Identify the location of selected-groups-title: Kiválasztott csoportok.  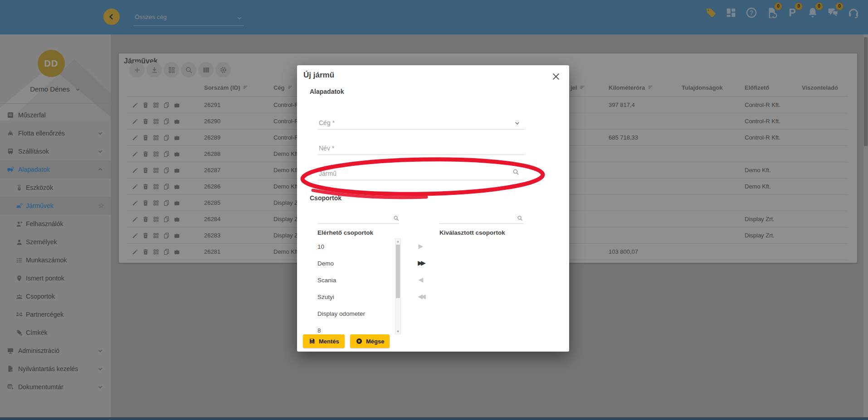
(473, 233).